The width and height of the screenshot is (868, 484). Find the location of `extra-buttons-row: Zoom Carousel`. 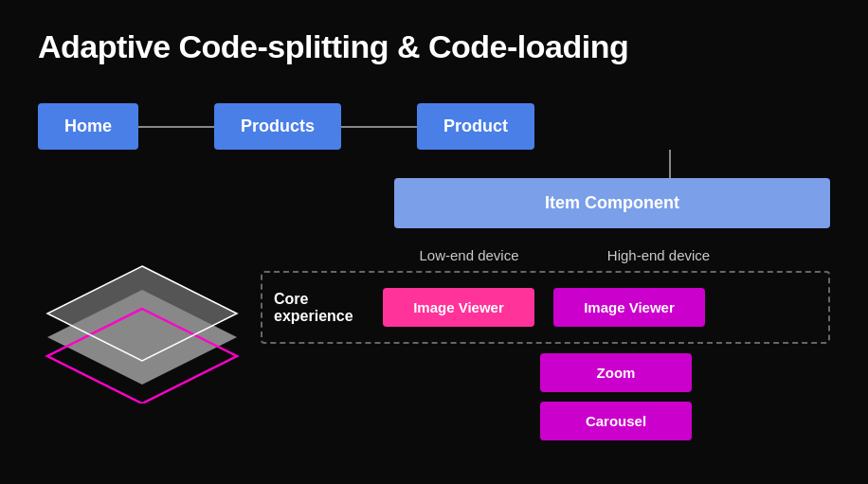

extra-buttons-row: Zoom Carousel is located at coordinates (600, 397).